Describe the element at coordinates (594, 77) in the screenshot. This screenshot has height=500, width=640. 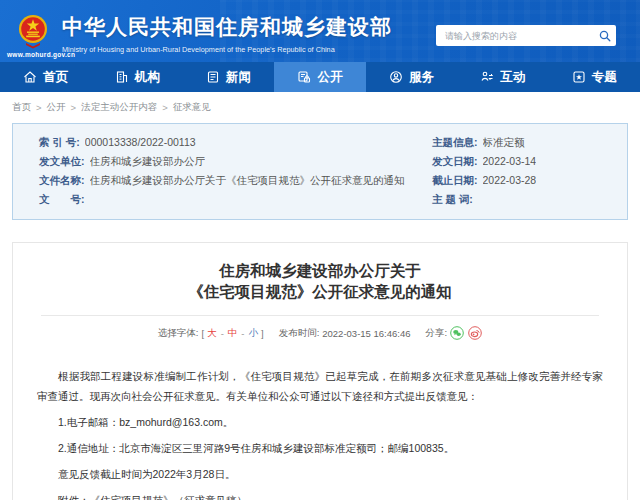
I see `nav-item-special: 专题` at that location.